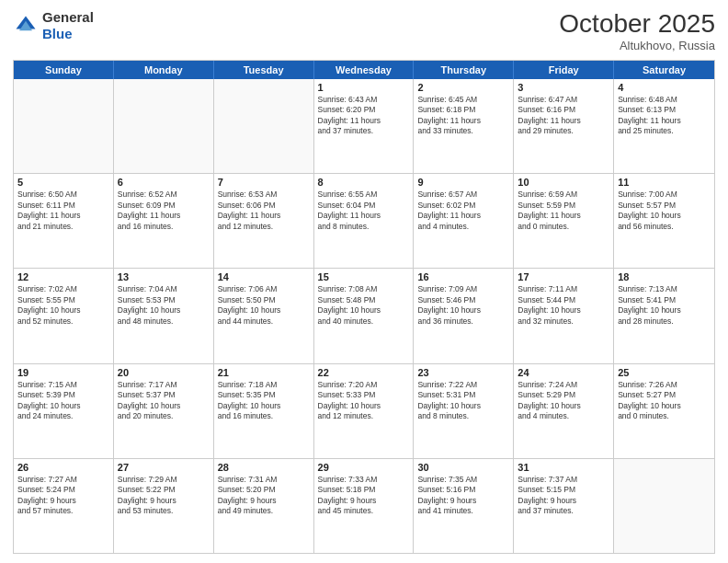  I want to click on day-number: 18, so click(664, 277).